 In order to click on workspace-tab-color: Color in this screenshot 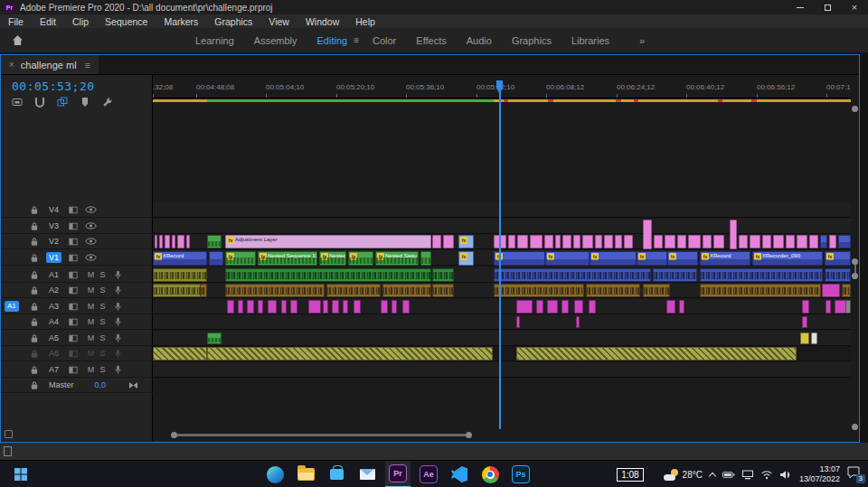, I will do `click(384, 41)`.